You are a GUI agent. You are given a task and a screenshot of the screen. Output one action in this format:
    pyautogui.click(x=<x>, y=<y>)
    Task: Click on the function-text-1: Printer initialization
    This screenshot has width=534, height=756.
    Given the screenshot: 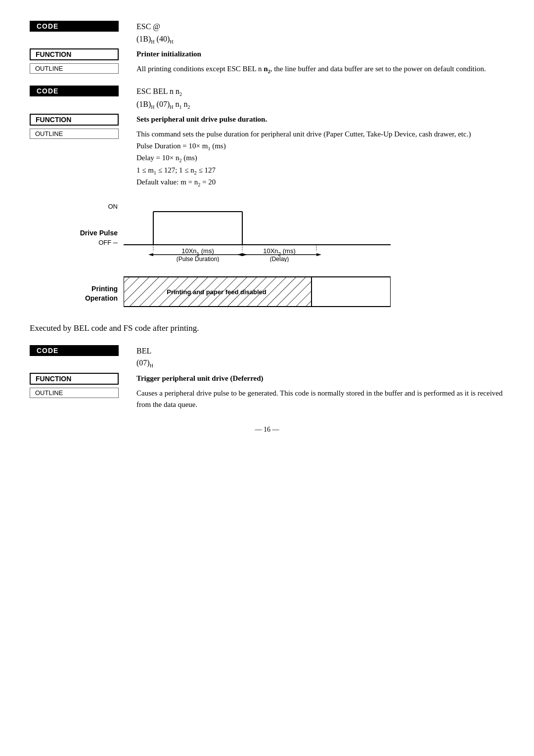 What is the action you would take?
    pyautogui.click(x=169, y=54)
    